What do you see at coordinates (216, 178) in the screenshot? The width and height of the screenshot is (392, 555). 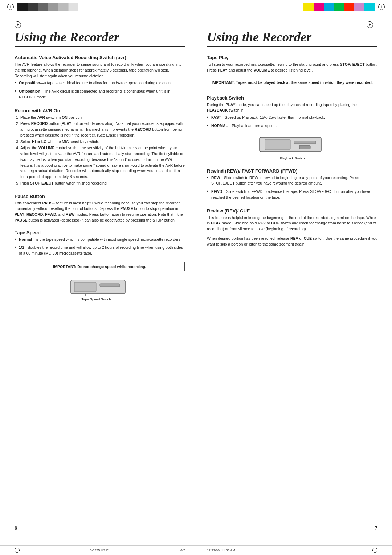 I see `rew-label: REW` at bounding box center [216, 178].